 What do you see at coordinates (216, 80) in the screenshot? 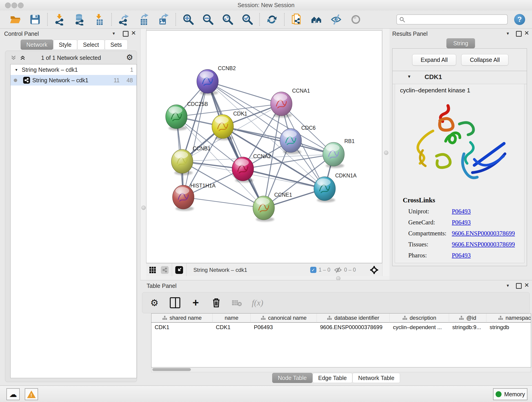
I see `network-node-CCNB2: CCNB2` at bounding box center [216, 80].